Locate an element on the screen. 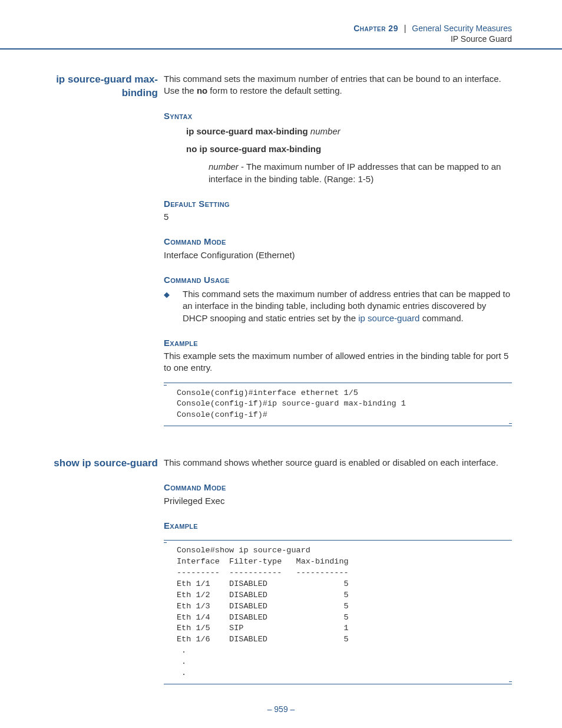 The image size is (562, 728). usage-heading: Command Usage is located at coordinates (338, 280).